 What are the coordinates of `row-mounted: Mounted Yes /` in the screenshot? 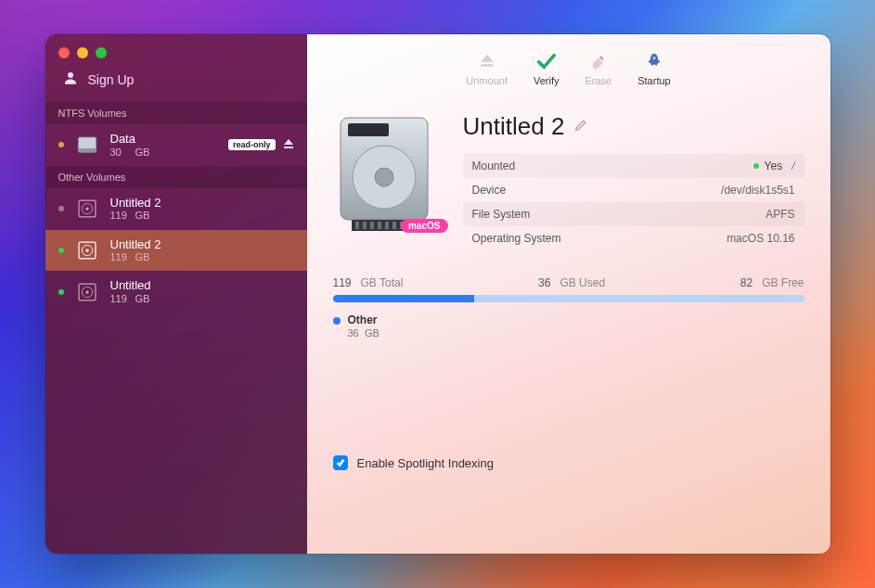 It's located at (634, 166).